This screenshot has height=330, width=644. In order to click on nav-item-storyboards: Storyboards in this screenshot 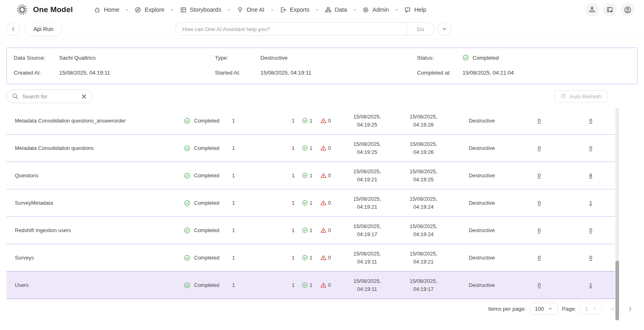, I will do `click(200, 10)`.